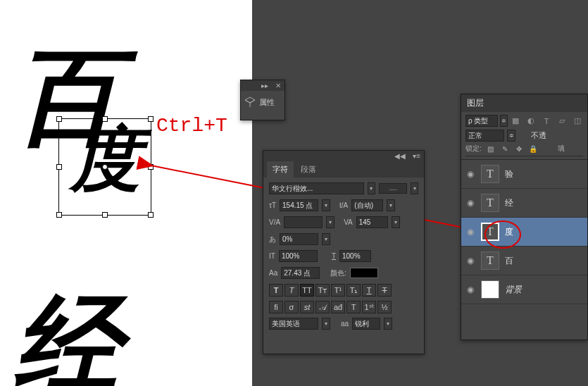 The height and width of the screenshot is (386, 588). I want to click on font-style-select: —, so click(393, 189).